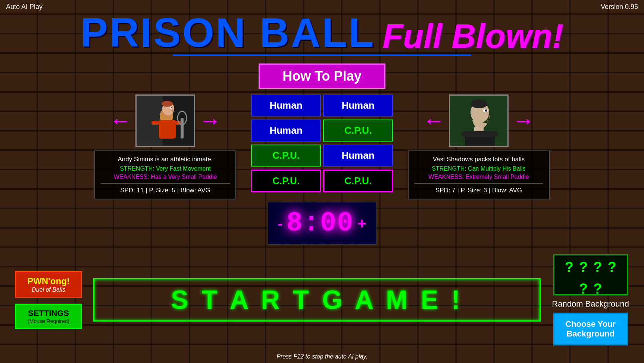 The width and height of the screenshot is (644, 363). What do you see at coordinates (280, 223) in the screenshot?
I see `timer-minus-button: -` at bounding box center [280, 223].